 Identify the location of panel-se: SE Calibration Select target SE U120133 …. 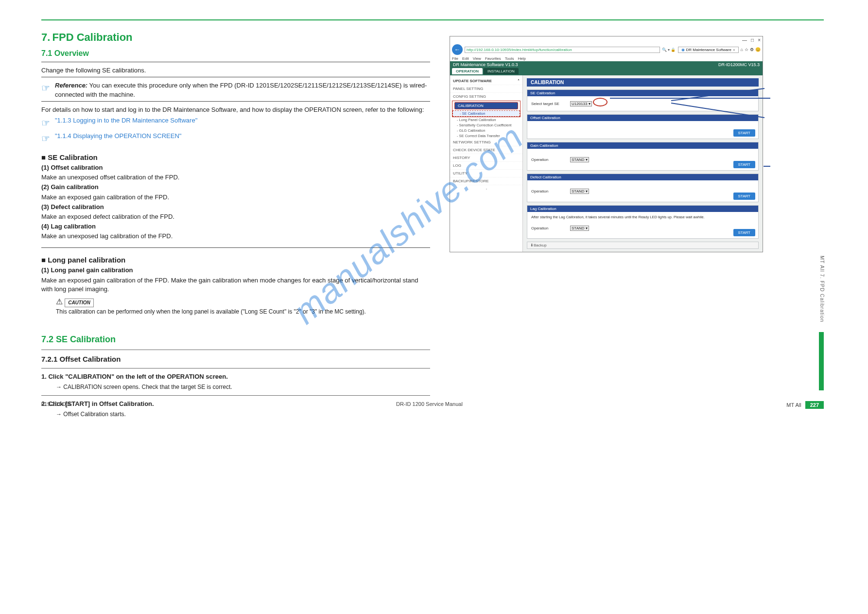
(642, 100).